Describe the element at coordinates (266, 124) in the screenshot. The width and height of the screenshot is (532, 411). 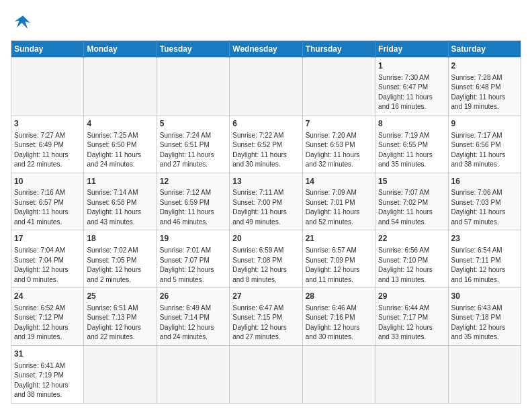
I see `day-number: 6` at that location.